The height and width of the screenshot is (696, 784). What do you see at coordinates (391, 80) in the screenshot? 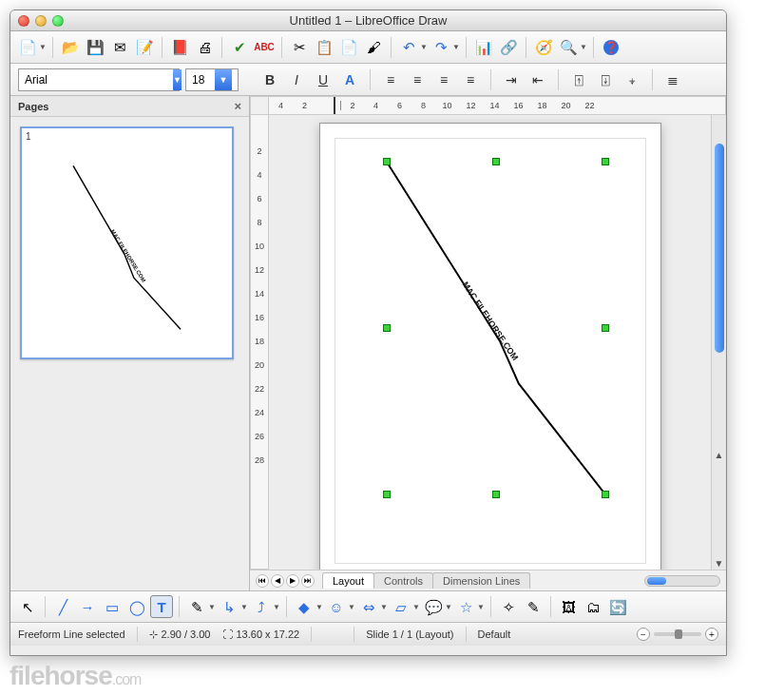
I see `align-left-button: ≡` at bounding box center [391, 80].